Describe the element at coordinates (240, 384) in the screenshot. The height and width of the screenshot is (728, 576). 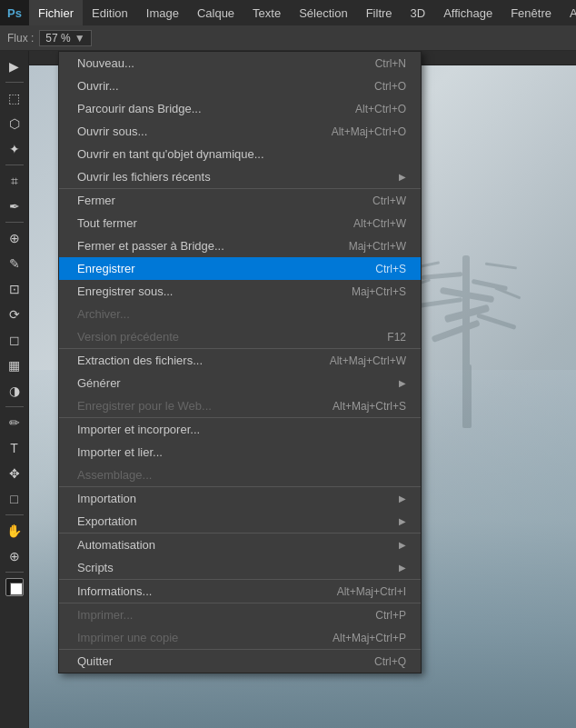
I see `menu-item-generer: Générer ▶` at that location.